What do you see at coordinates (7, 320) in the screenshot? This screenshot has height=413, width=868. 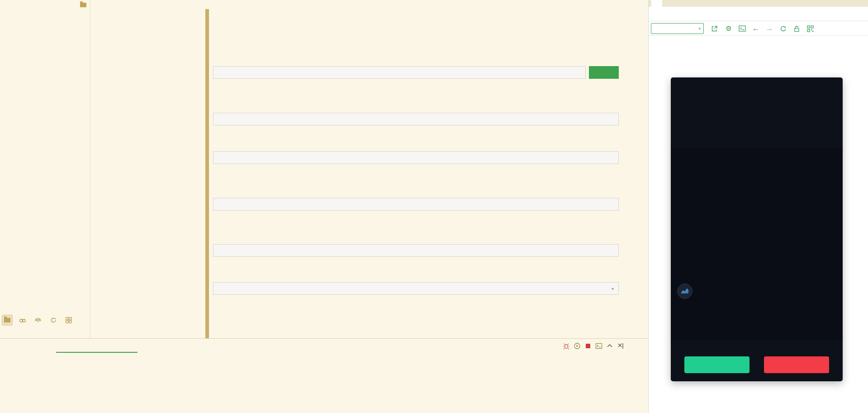 I see `folder-icon` at bounding box center [7, 320].